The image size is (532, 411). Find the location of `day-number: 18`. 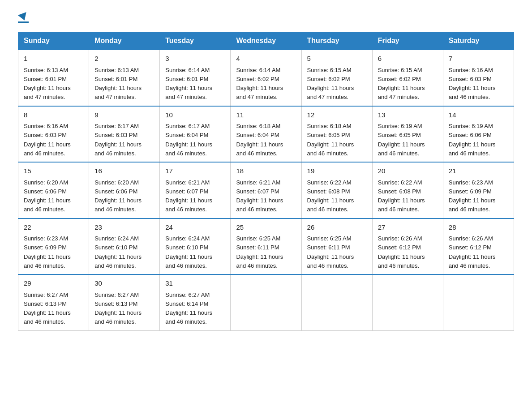

day-number: 18 is located at coordinates (266, 171).